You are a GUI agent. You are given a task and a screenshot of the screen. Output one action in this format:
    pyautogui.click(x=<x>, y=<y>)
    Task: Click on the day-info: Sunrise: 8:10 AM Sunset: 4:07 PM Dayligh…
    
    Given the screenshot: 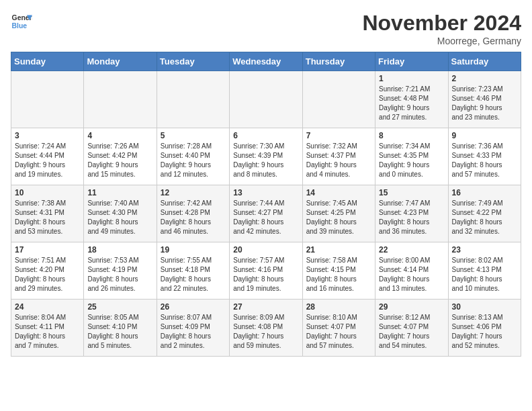 What is the action you would take?
    pyautogui.click(x=339, y=332)
    